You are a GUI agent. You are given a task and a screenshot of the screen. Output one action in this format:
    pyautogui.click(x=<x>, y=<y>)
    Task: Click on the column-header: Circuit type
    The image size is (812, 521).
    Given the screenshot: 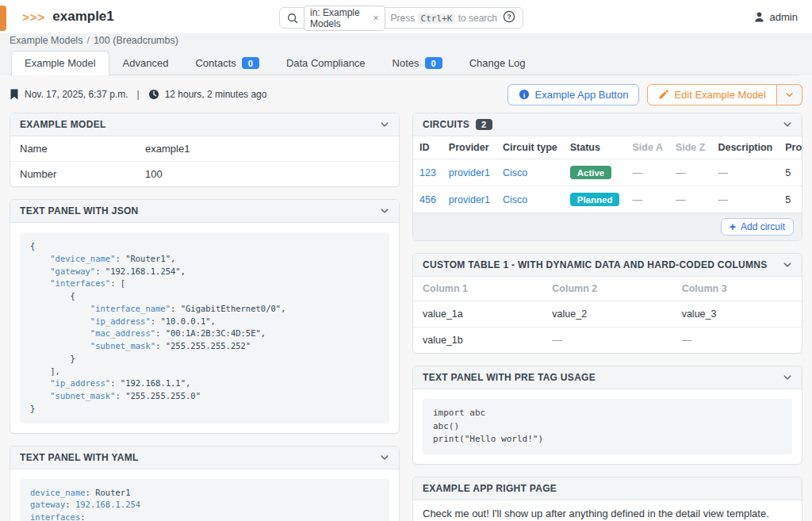 What is the action you would take?
    pyautogui.click(x=530, y=147)
    